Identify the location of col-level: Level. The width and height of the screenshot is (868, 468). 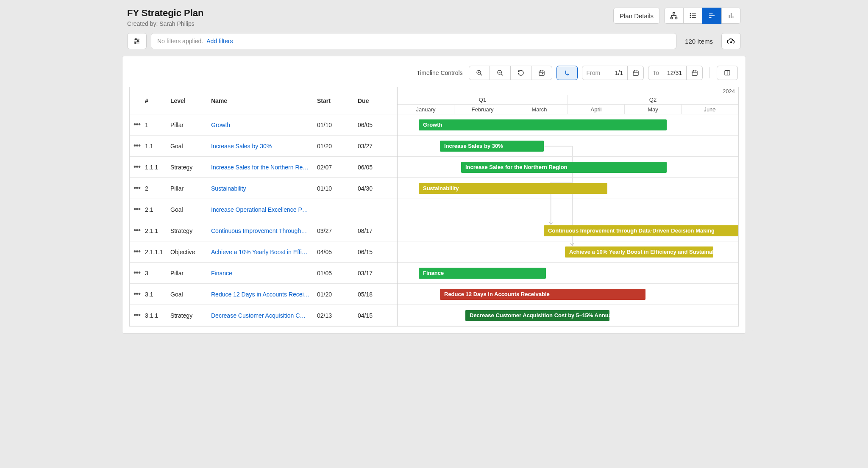
(191, 101).